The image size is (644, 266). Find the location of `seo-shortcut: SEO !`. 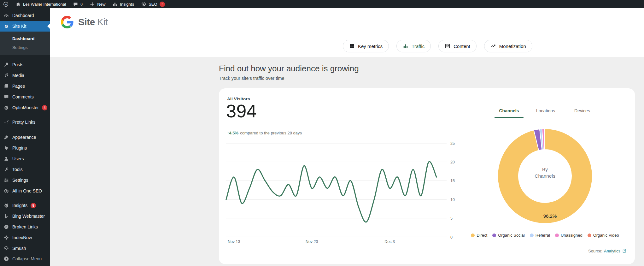

seo-shortcut: SEO ! is located at coordinates (153, 4).